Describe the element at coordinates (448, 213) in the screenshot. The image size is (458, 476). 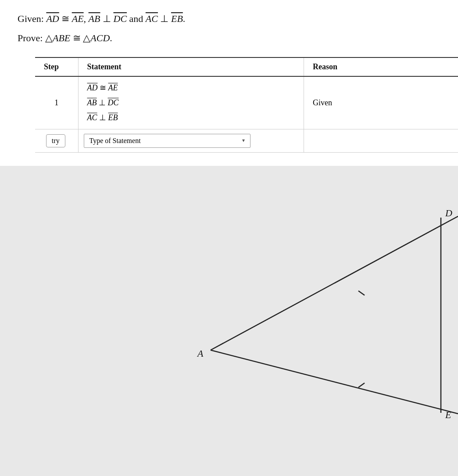
I see `point-d-label: D` at that location.